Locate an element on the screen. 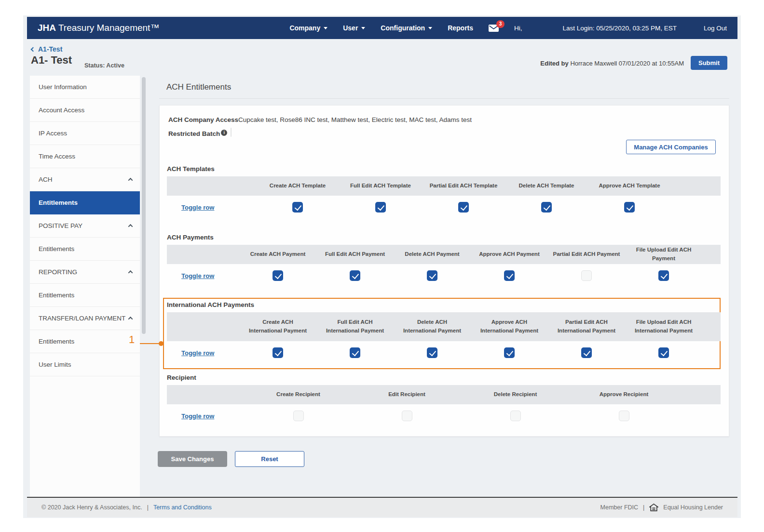 This screenshot has height=532, width=764. sidebar-nav: User Information Account Access IP Acces… is located at coordinates (85, 288).